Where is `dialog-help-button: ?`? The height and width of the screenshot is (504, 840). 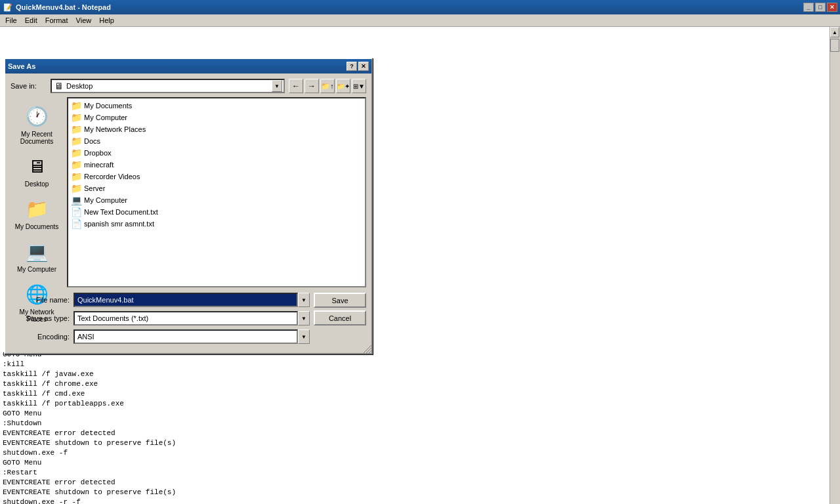
dialog-help-button: ? is located at coordinates (352, 66).